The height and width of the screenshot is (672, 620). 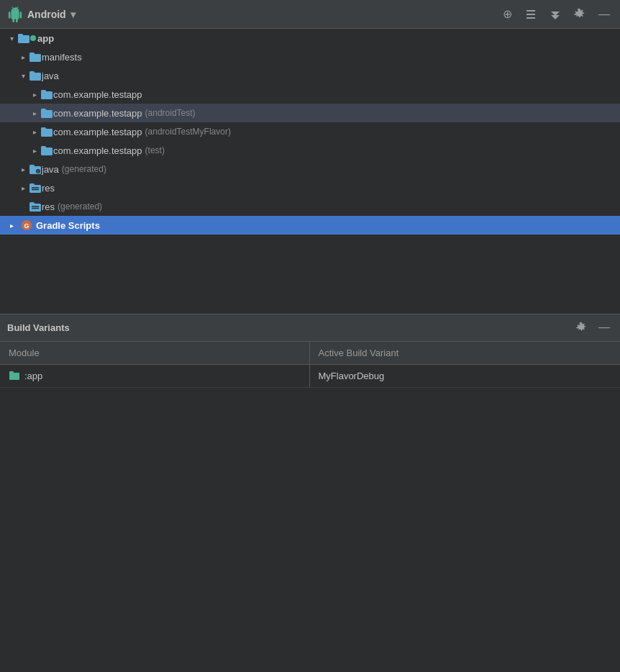 What do you see at coordinates (50, 170) in the screenshot?
I see `java-gen-label: java` at bounding box center [50, 170].